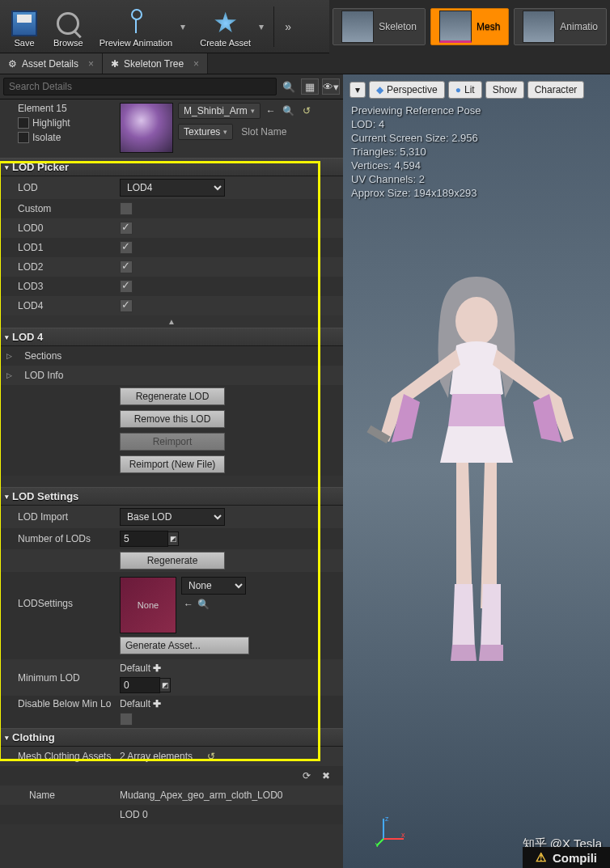  Describe the element at coordinates (331, 87) in the screenshot. I see `eye-dropdown-icon: 👁▾` at that location.